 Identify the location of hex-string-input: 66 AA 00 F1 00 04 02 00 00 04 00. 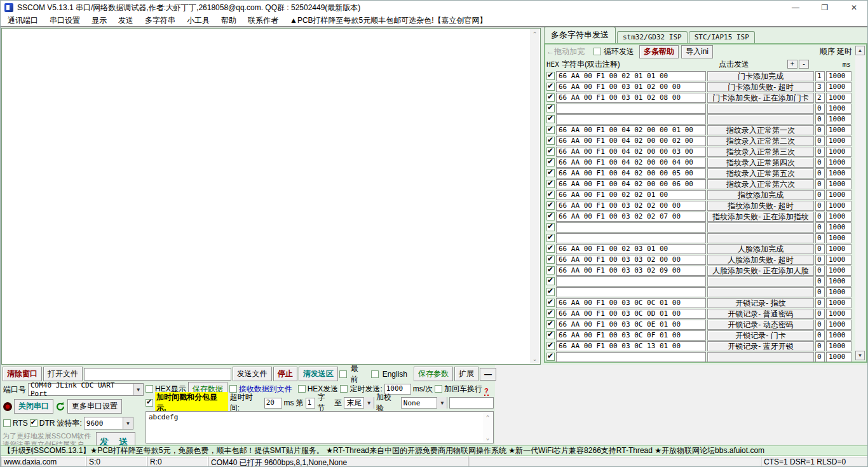
(631, 163).